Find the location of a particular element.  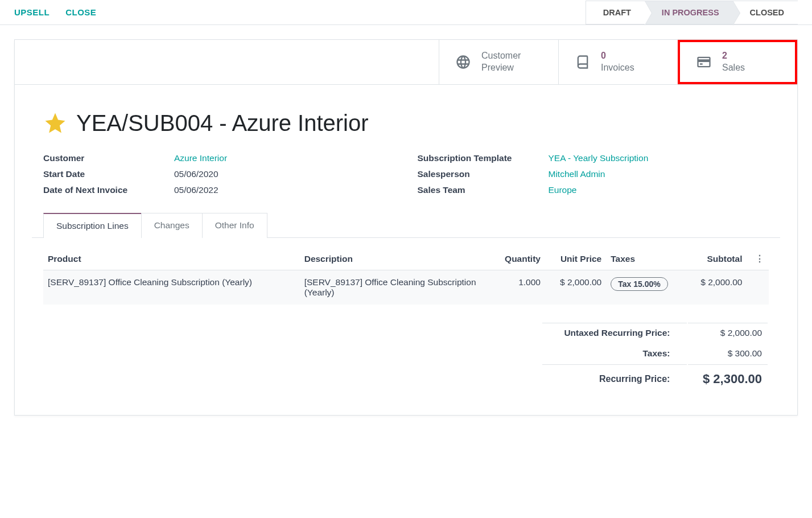

th-quantity: Quantity is located at coordinates (518, 260).